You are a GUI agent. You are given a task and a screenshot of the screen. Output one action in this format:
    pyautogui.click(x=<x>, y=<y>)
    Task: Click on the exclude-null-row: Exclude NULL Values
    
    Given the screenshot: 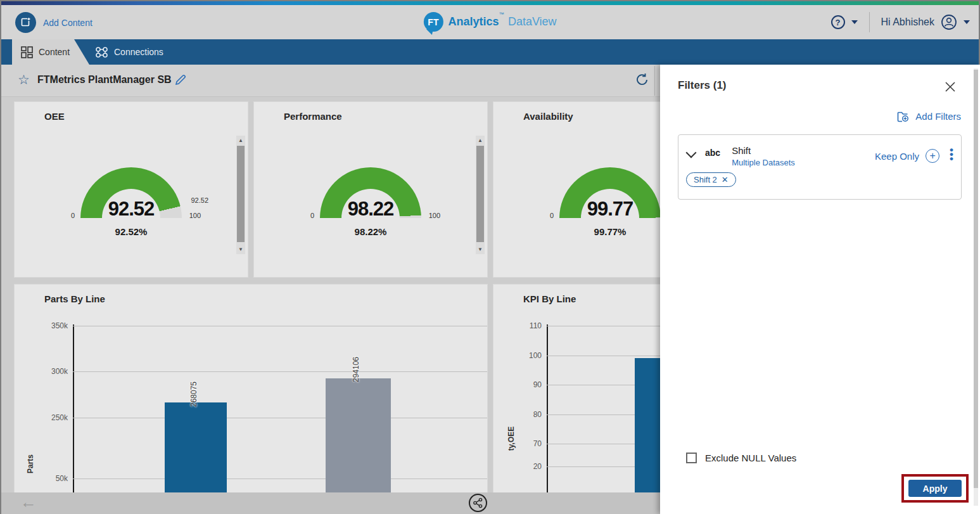 What is the action you would take?
    pyautogui.click(x=741, y=458)
    